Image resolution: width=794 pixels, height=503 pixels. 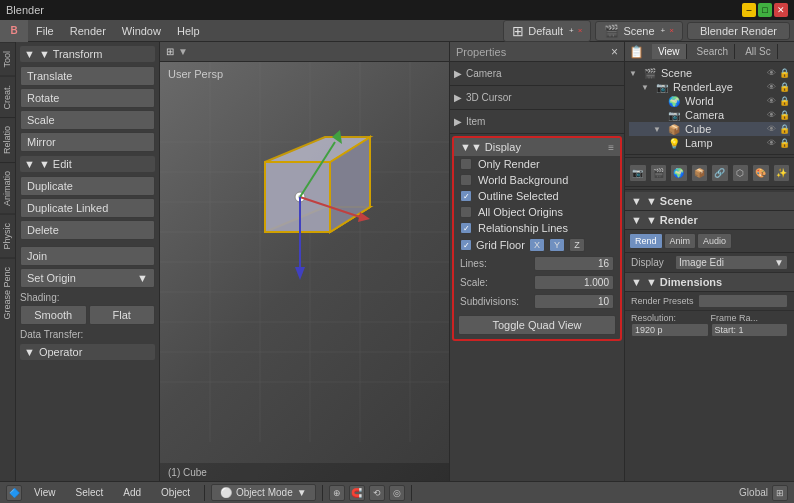 What do you see at coordinates (750, 330) in the screenshot?
I see `frame-rate-value: Start: 1` at bounding box center [750, 330].